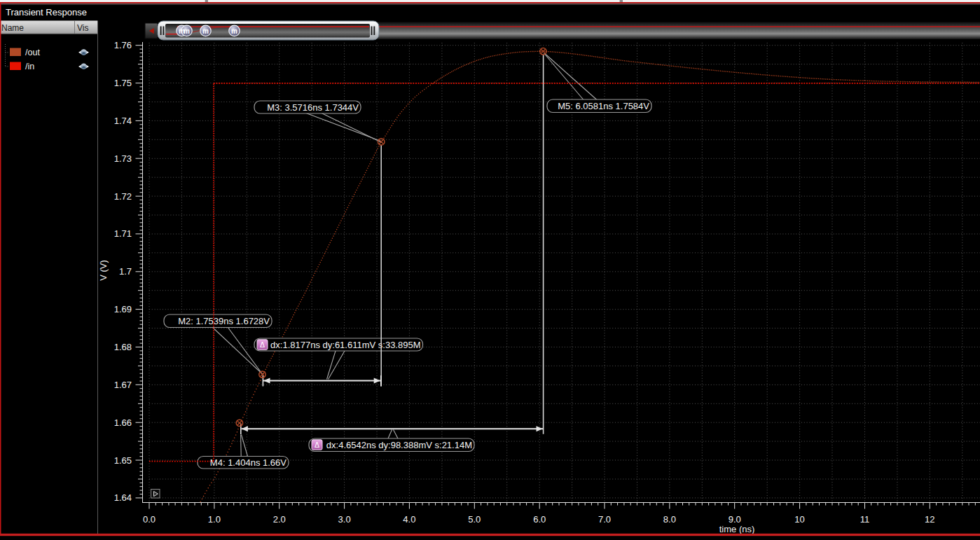 This screenshot has width=980, height=540. I want to click on svg-text: 1.0, so click(214, 520).